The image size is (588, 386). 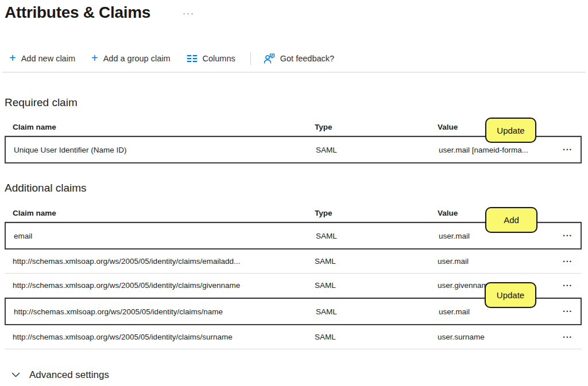 What do you see at coordinates (307, 59) in the screenshot?
I see `got-feedback-label: Got feedback?` at bounding box center [307, 59].